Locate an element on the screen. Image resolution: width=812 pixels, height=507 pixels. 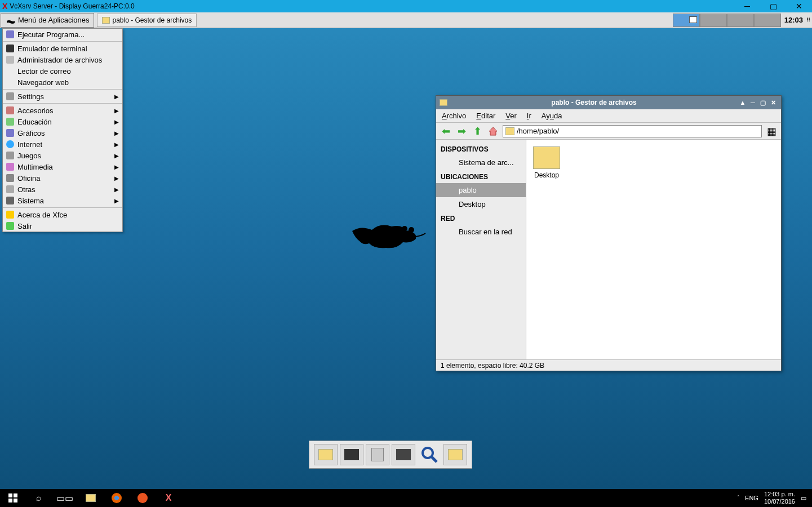
close-button: ✕ is located at coordinates (799, 6).